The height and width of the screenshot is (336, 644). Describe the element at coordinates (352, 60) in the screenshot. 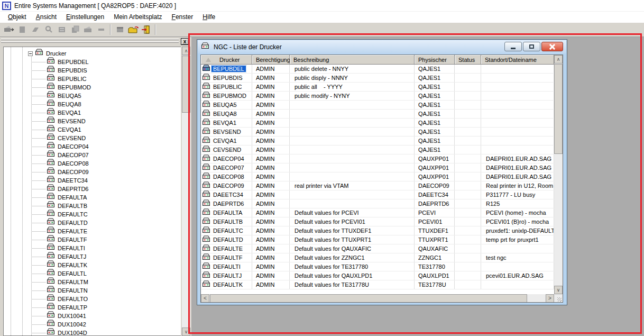

I see `column-header-beschreibung: Beschreibung` at that location.